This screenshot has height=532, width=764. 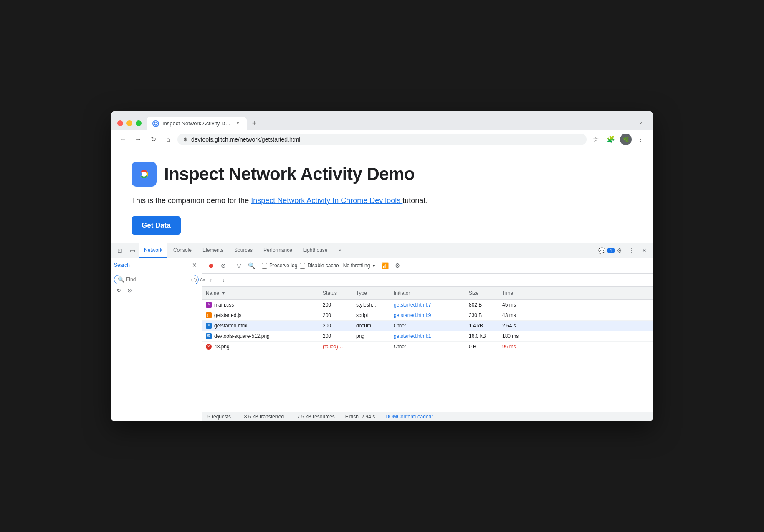 What do you see at coordinates (197, 124) in the screenshot?
I see `tab-title: Inspect Network Activity Dem` at bounding box center [197, 124].